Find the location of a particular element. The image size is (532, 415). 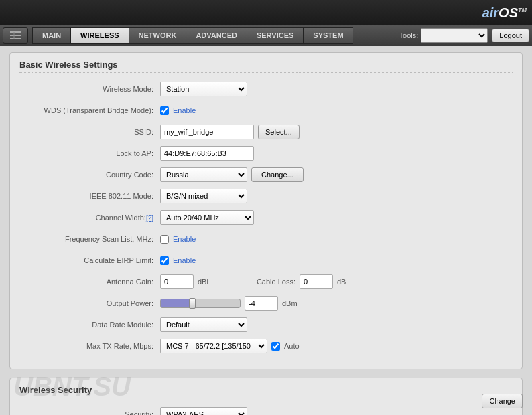

tab-network: NETWORK is located at coordinates (157, 35).